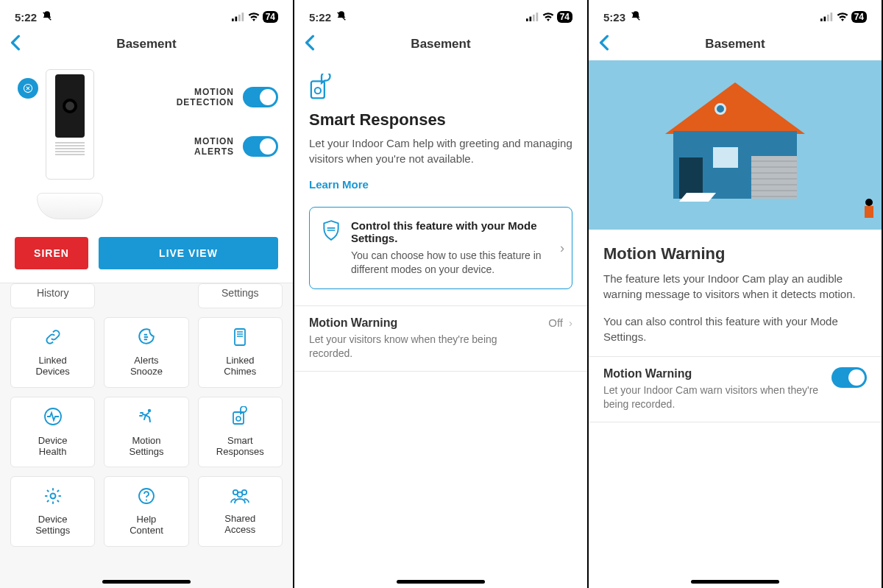 The image size is (883, 588). Describe the element at coordinates (240, 511) in the screenshot. I see `tile-shared-access: Shared Access` at that location.